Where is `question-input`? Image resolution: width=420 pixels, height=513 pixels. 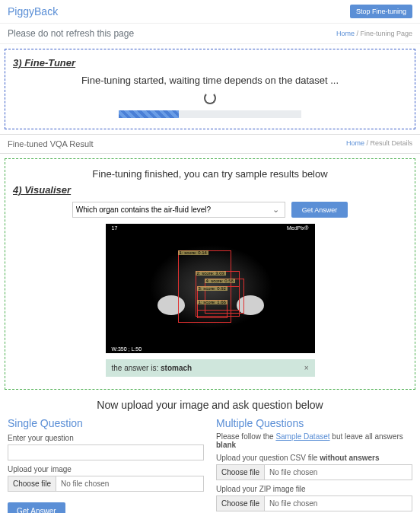 question-input is located at coordinates (106, 452).